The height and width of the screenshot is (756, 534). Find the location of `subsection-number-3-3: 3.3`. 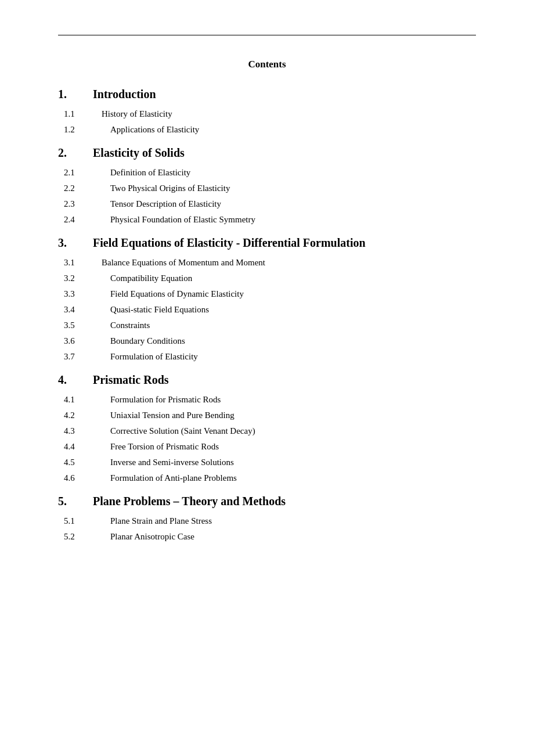

subsection-number-3-3: 3.3 is located at coordinates (84, 294).